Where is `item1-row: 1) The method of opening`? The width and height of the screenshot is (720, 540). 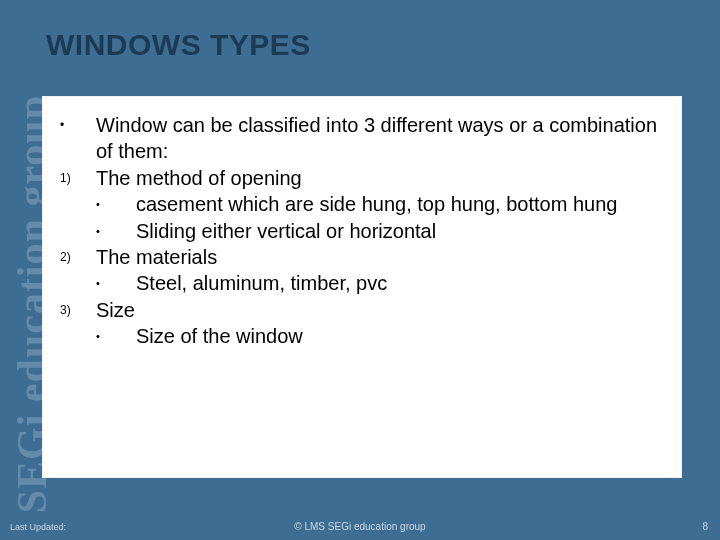
item1-row: 1) The method of opening is located at coordinates (364, 178).